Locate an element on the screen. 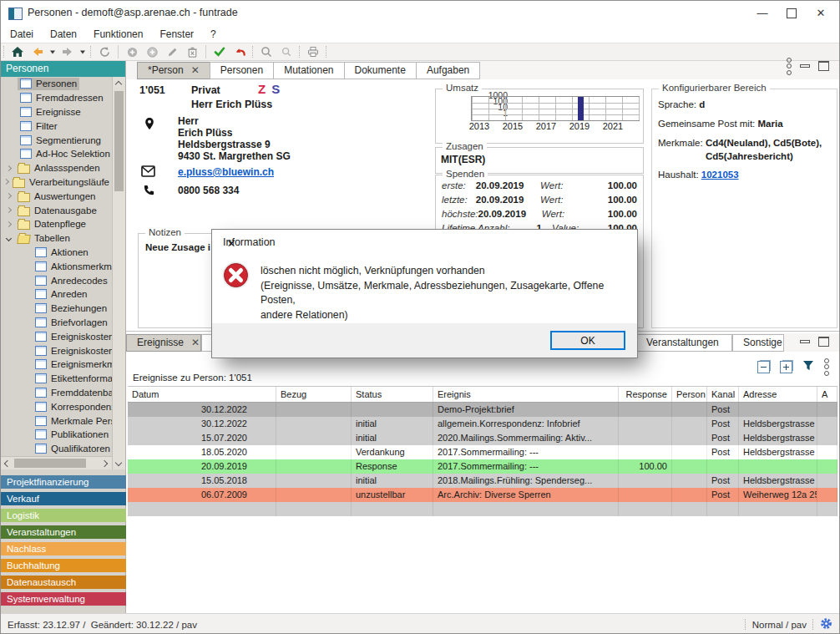  table-row: 18.05.2020Verdankung2017.Sommermailing: … is located at coordinates (483, 453).